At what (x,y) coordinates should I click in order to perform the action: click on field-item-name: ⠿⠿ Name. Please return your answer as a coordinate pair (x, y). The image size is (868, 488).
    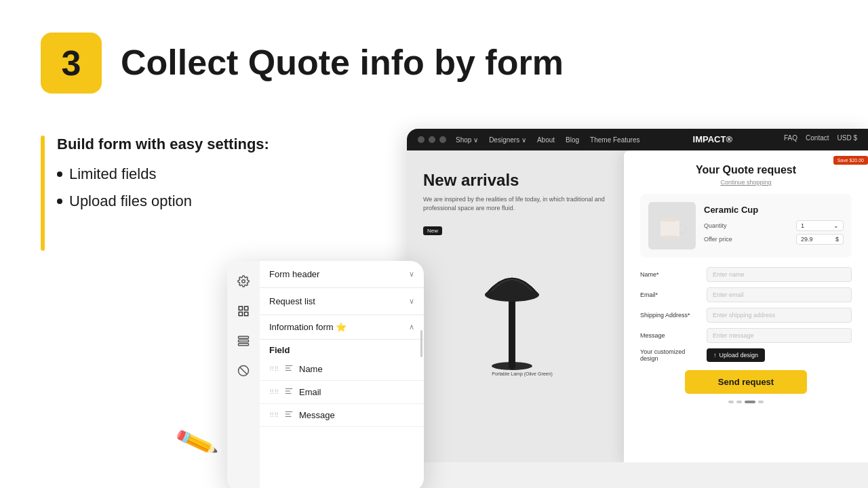
    Looking at the image, I should click on (342, 369).